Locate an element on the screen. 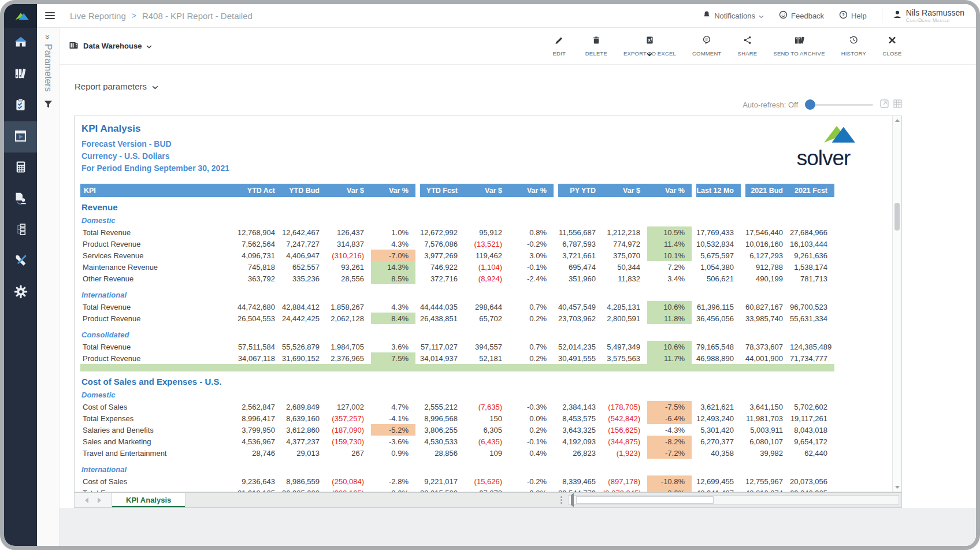 This screenshot has height=550, width=980. sidebar-item-settings is located at coordinates (21, 293).